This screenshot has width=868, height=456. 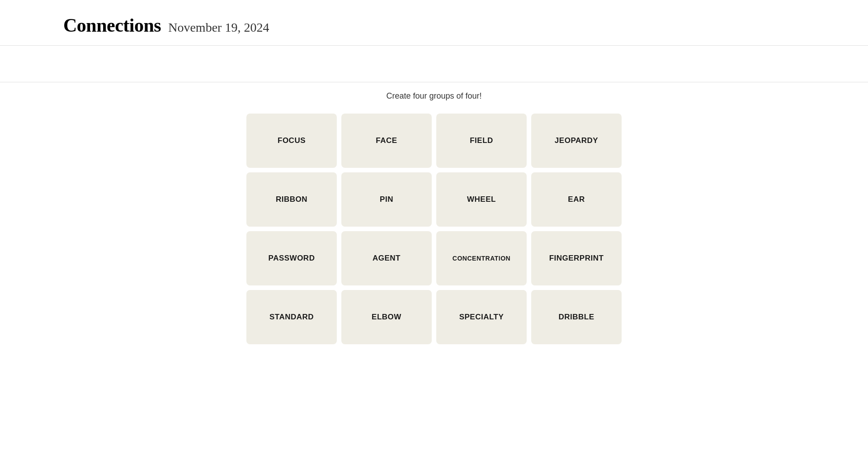 What do you see at coordinates (387, 317) in the screenshot?
I see `tile-elbow: ELBOW` at bounding box center [387, 317].